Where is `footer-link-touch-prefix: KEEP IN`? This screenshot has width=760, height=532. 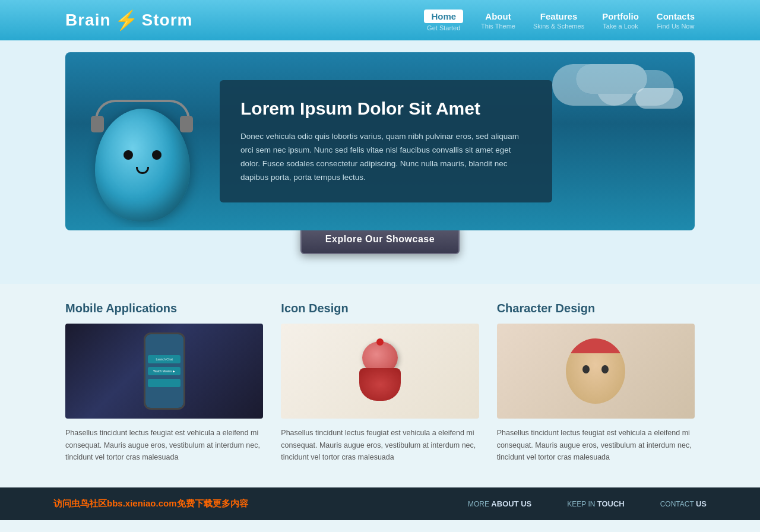
footer-link-touch-prefix: KEEP IN is located at coordinates (582, 504).